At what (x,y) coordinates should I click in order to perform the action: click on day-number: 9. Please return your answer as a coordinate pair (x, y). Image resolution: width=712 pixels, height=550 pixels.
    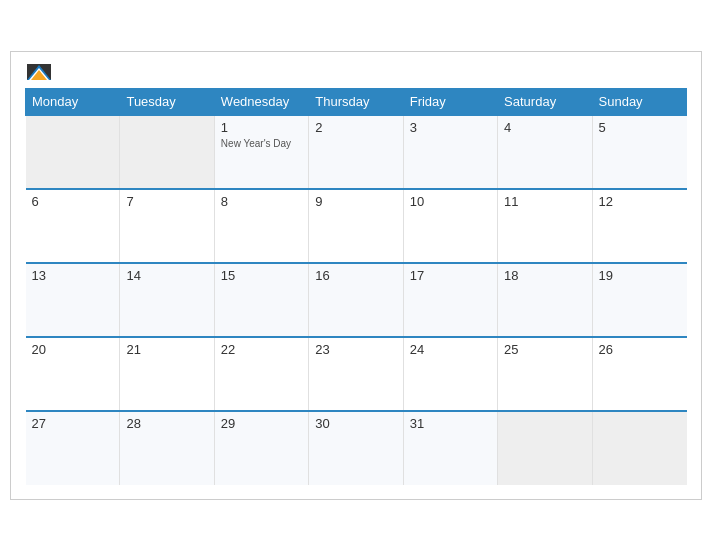
    Looking at the image, I should click on (356, 202).